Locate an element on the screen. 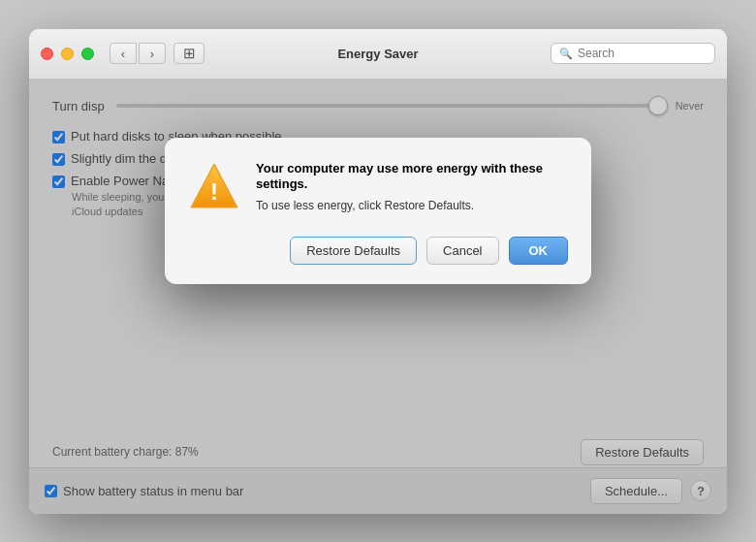  search-input is located at coordinates (642, 53).